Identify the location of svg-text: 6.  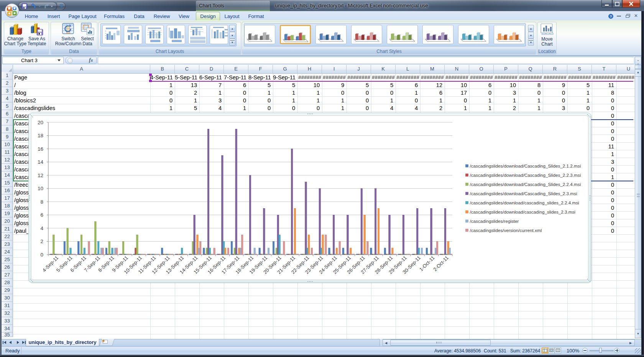
(42, 215).